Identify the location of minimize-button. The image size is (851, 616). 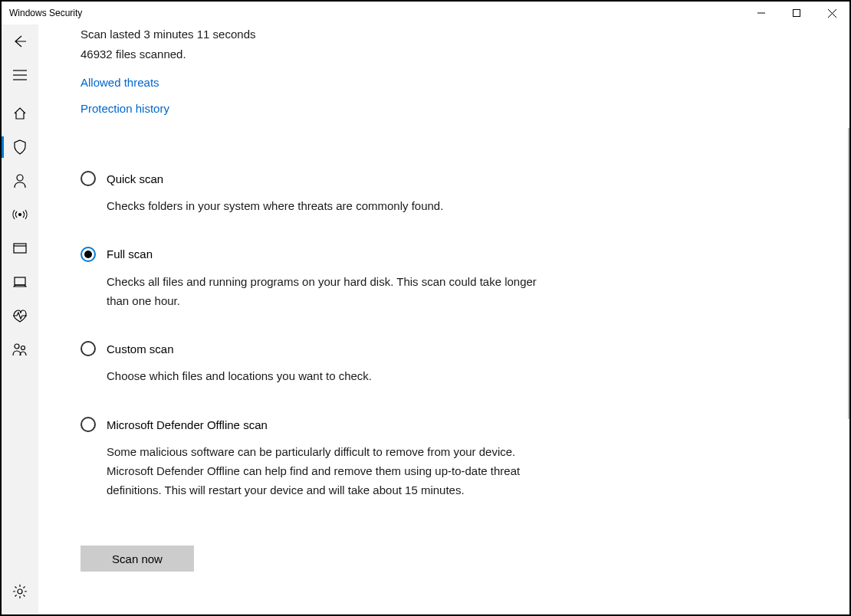
(761, 13).